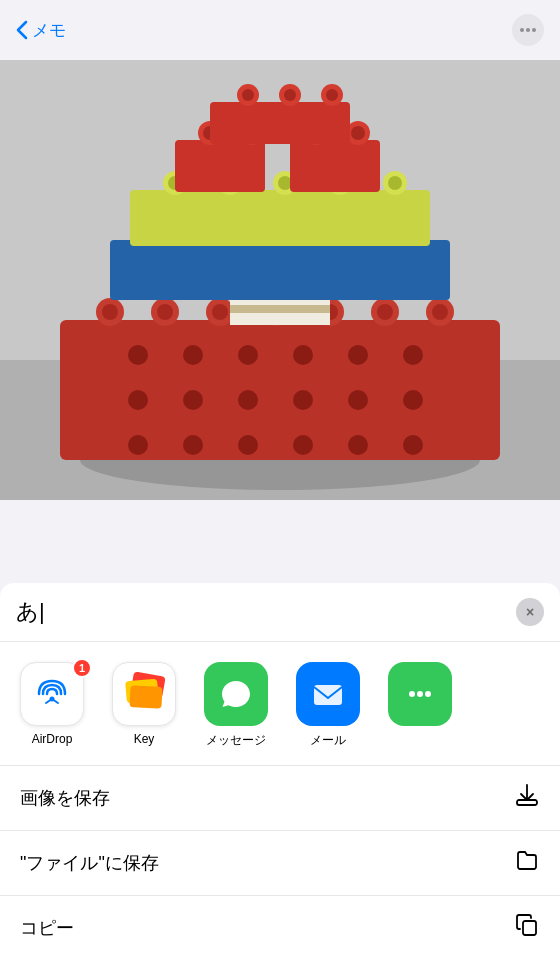 The width and height of the screenshot is (560, 960). What do you see at coordinates (144, 739) in the screenshot?
I see `key-label: Key` at bounding box center [144, 739].